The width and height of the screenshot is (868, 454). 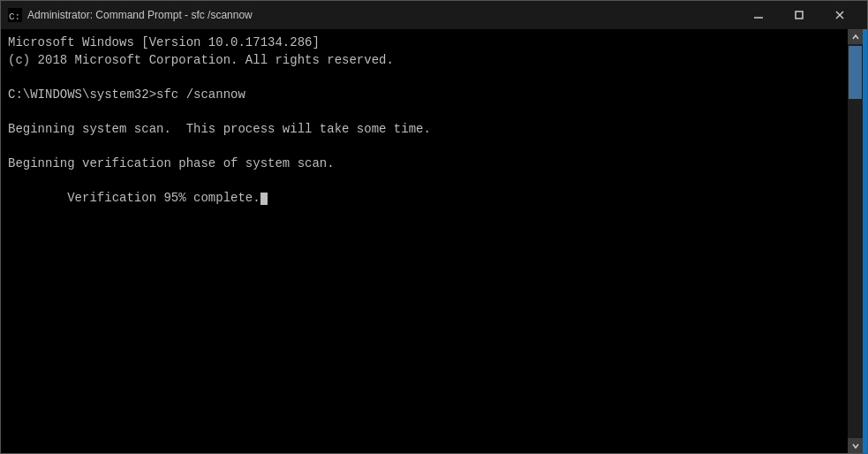 I want to click on scroll-down-arrow, so click(x=855, y=445).